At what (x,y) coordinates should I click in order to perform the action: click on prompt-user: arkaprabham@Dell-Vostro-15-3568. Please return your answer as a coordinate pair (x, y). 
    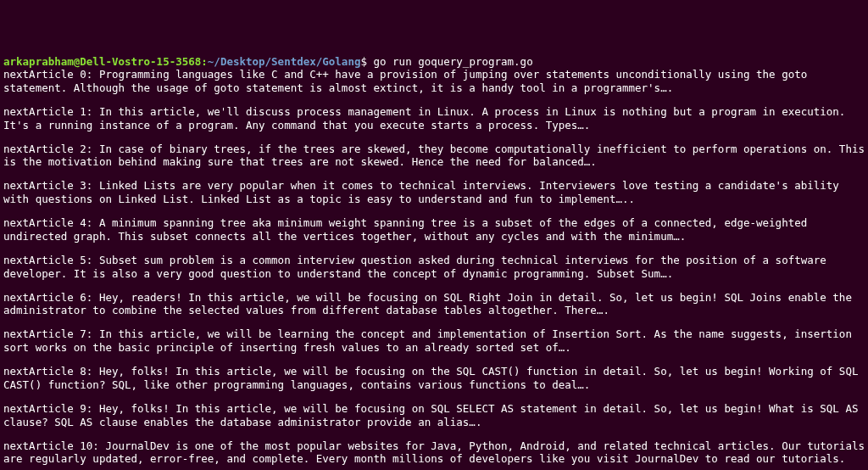
    Looking at the image, I should click on (102, 61).